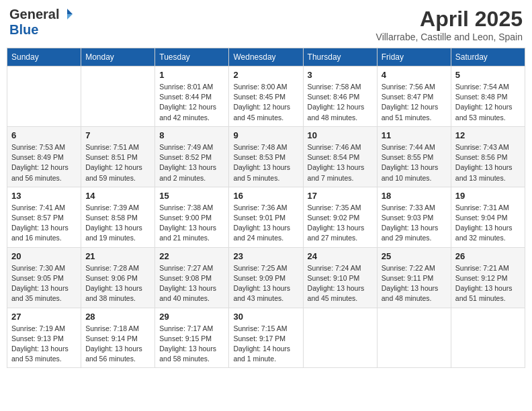 This screenshot has width=532, height=411. I want to click on day-cell: 11Sunrise: 7:44 AMSunset: 8:55 PMDayligh…, so click(414, 156).